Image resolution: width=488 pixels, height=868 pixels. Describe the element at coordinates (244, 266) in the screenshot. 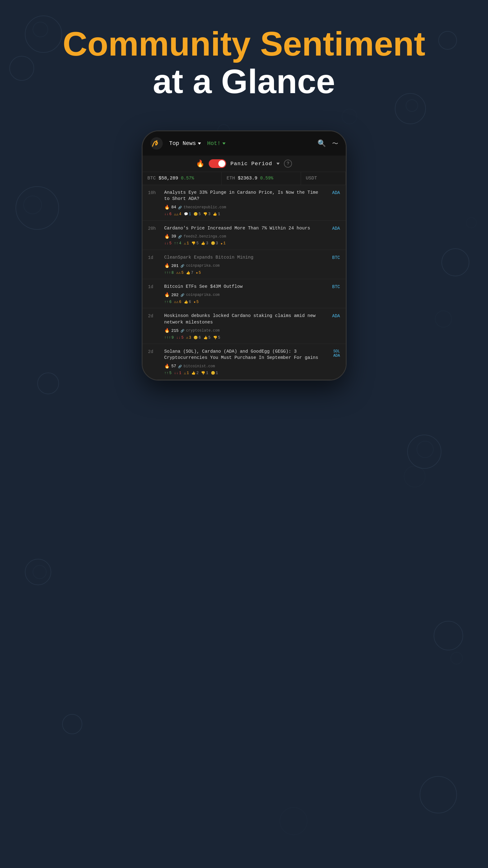

I see `news-meta-3: 201 coinpaprika.com` at that location.